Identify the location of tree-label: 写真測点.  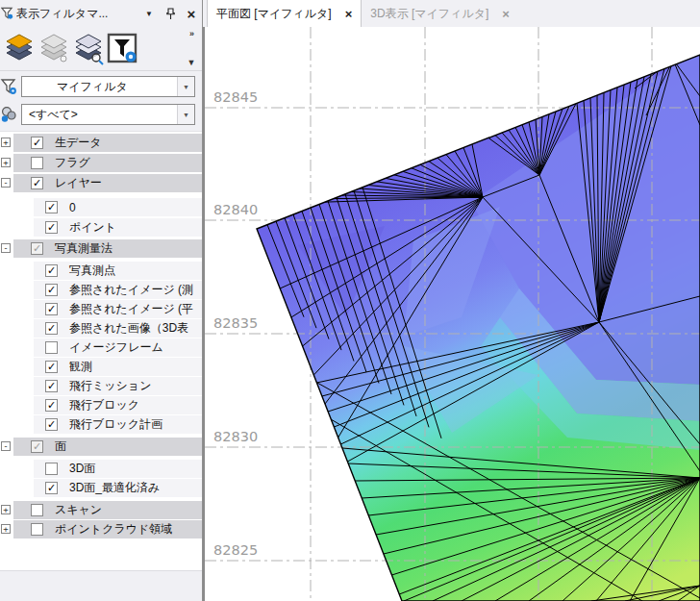
(92, 271).